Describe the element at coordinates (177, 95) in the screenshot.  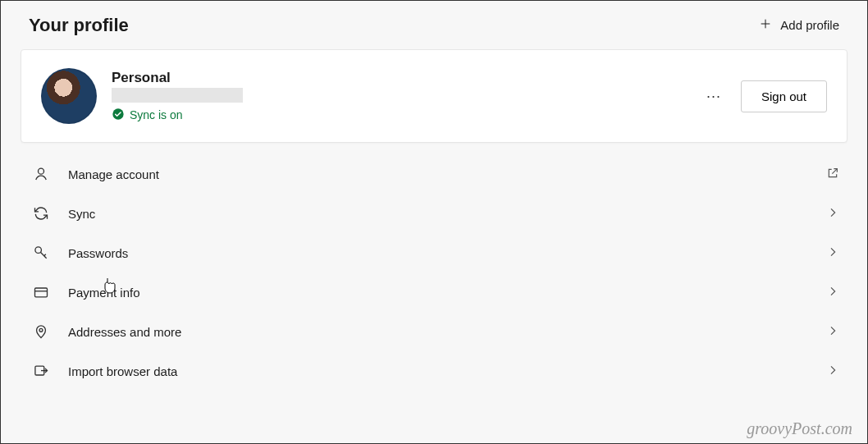
I see `profile-email-redacted` at that location.